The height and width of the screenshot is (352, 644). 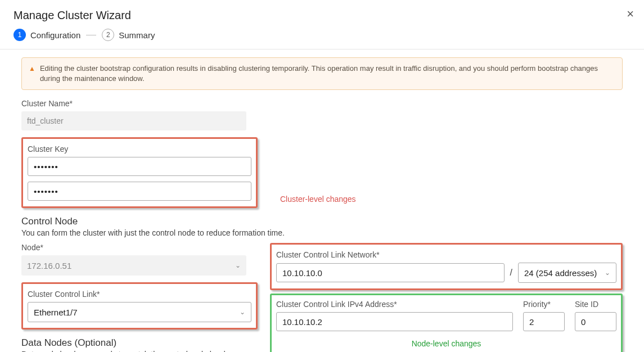 What do you see at coordinates (139, 343) in the screenshot?
I see `data-nodes-title: Data Nodes (Optional)` at bounding box center [139, 343].